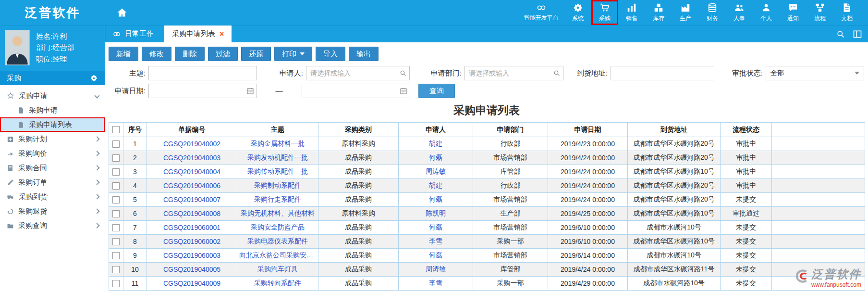 This screenshot has width=868, height=292. I want to click on table-row: 1CGSQ2019040002采购金属材料一批原材料采购胡建行政部2019/4/…, so click(487, 144).